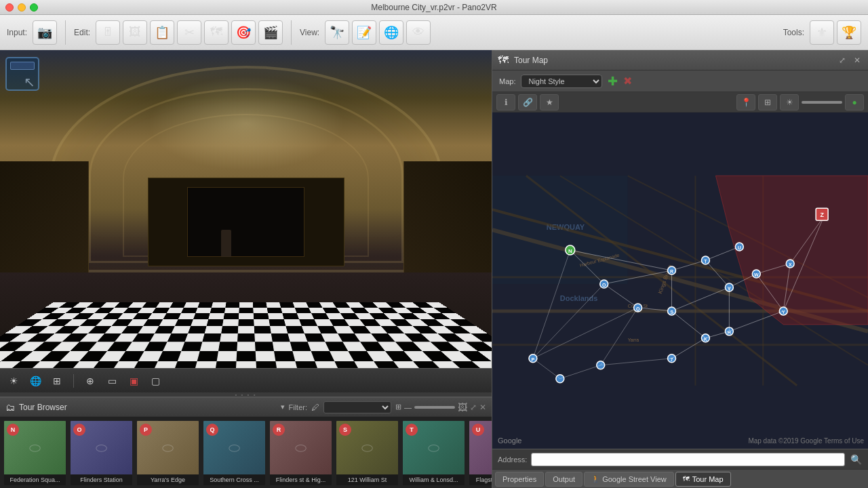  What do you see at coordinates (595, 479) in the screenshot?
I see `google-street-view-icon: 🚶` at bounding box center [595, 479].